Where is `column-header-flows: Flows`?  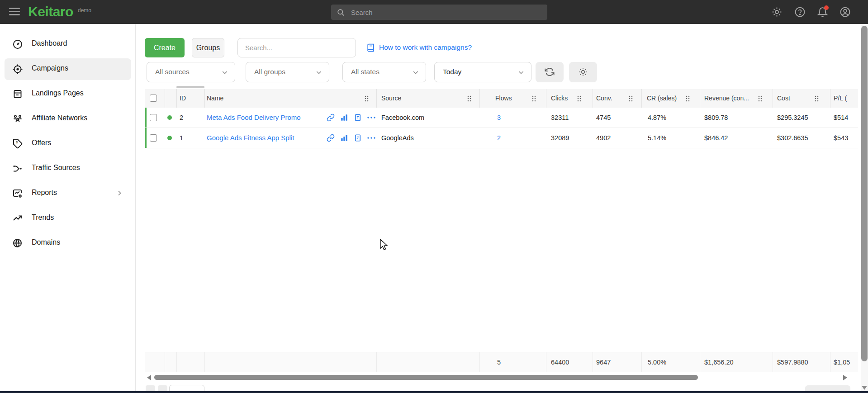 column-header-flows: Flows is located at coordinates (504, 99).